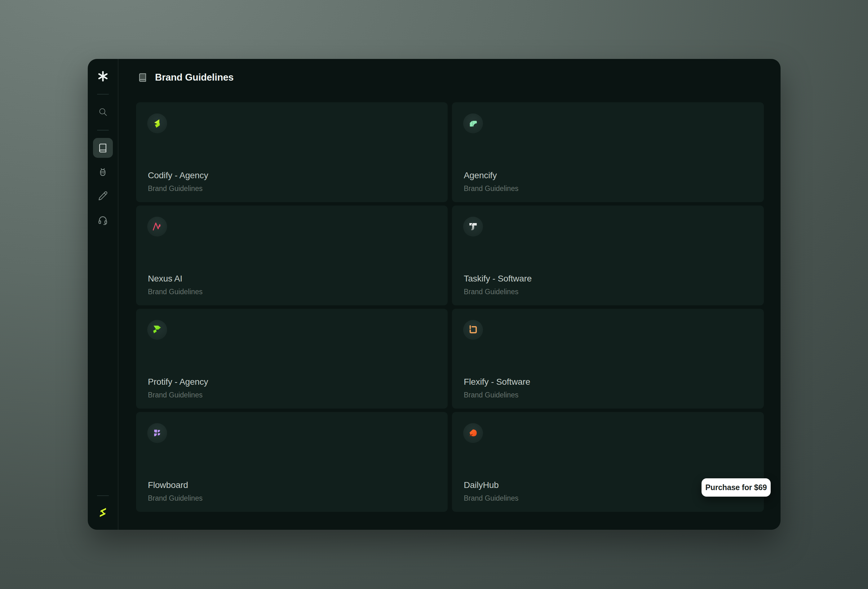  Describe the element at coordinates (497, 388) in the screenshot. I see `card-meta: Flexify - Software Brand Guidelines` at that location.